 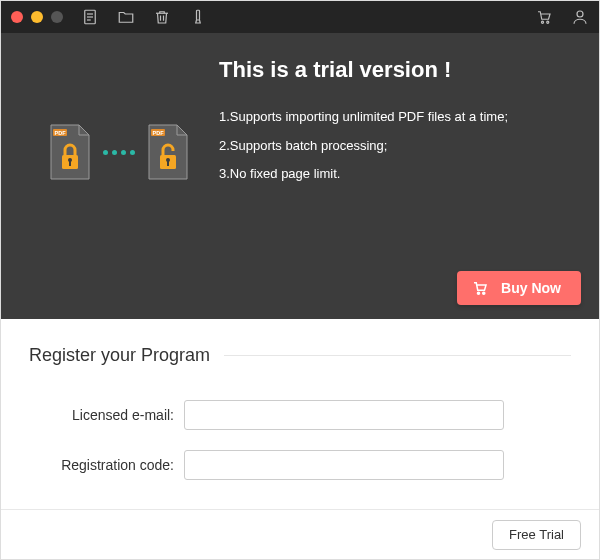 What do you see at coordinates (168, 152) in the screenshot?
I see `pdf-unlocked-icon: PDF` at bounding box center [168, 152].